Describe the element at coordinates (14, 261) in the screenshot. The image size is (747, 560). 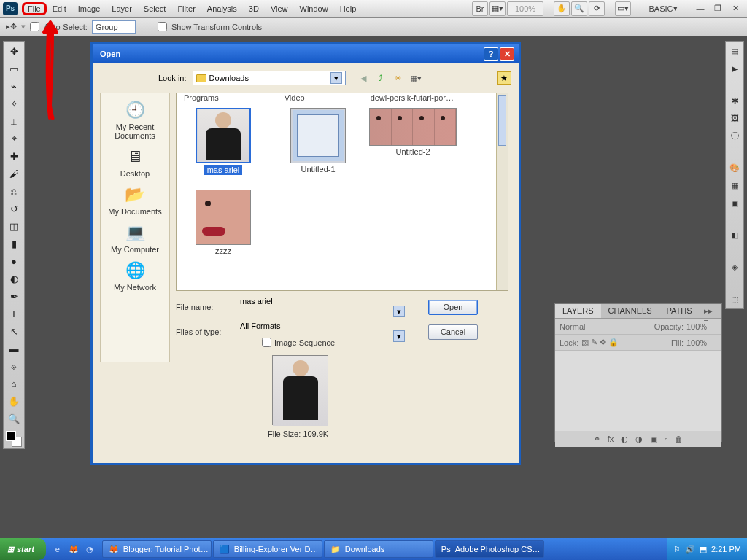
I see `blur-tool: ●` at that location.